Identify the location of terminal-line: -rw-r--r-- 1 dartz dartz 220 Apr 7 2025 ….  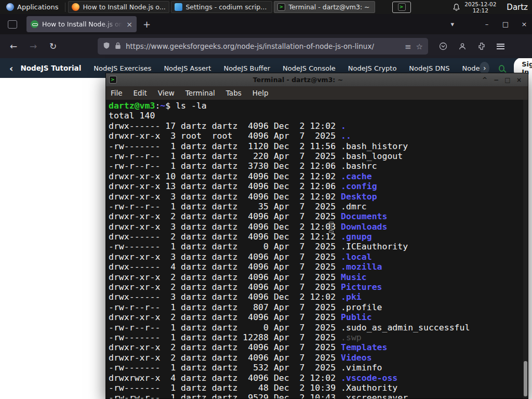
(315, 156).